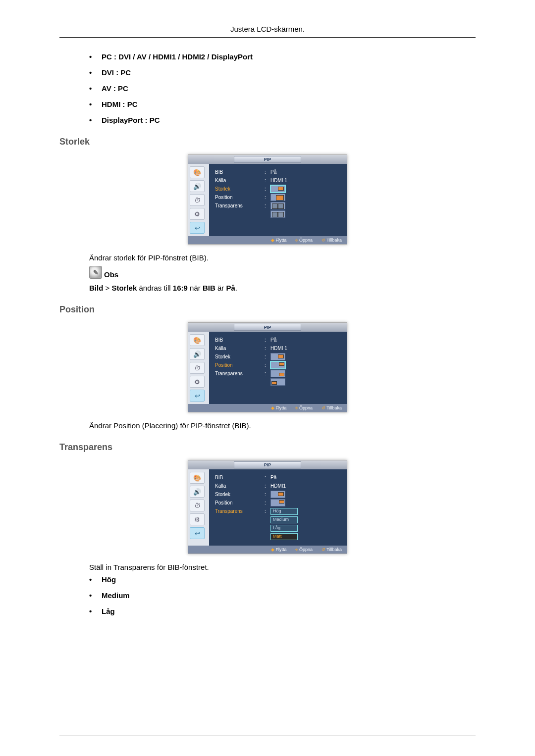 The width and height of the screenshot is (535, 756). I want to click on page-header: Justera LCD-skärmen., so click(268, 31).